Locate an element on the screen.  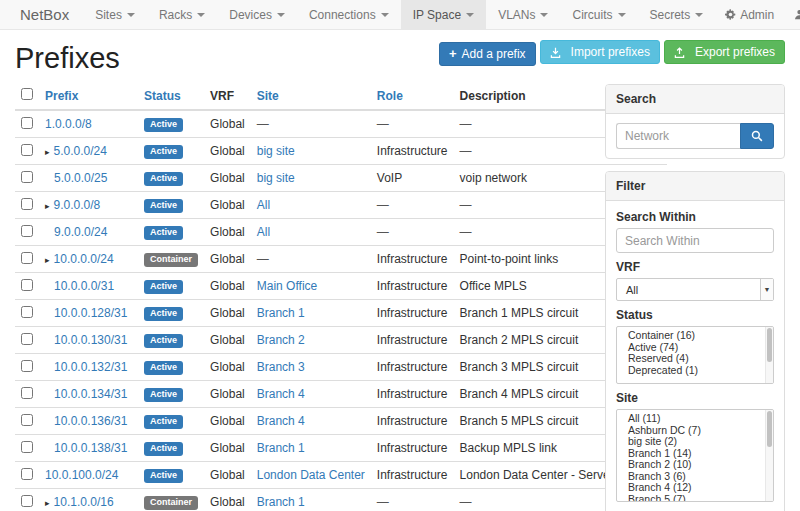
prefix-link: 10.0.0.128/31 is located at coordinates (90, 313).